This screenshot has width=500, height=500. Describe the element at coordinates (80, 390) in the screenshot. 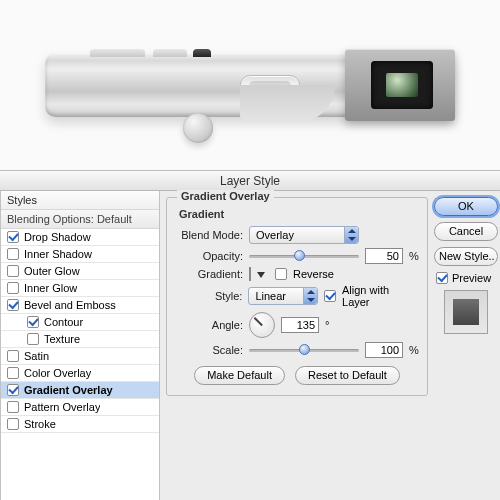

I see `style-item-gradient-overlay: Gradient Overlay` at that location.